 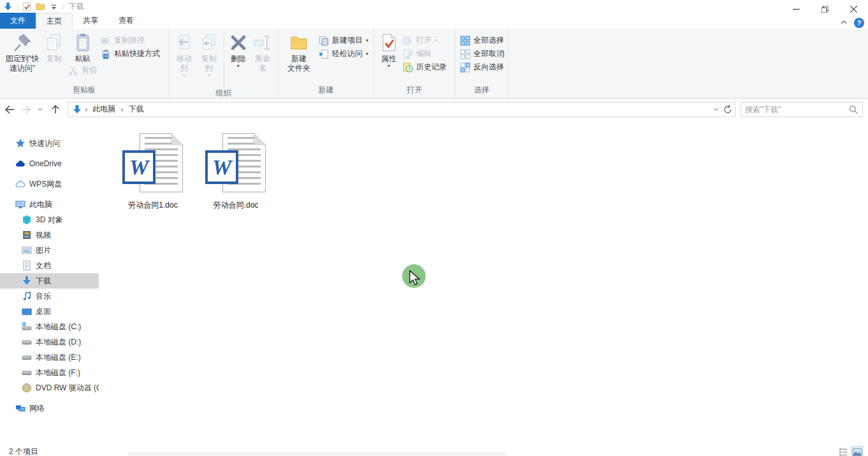 I want to click on sidebar-item-disk-e: 本地磁盘 (E:), so click(x=50, y=357).